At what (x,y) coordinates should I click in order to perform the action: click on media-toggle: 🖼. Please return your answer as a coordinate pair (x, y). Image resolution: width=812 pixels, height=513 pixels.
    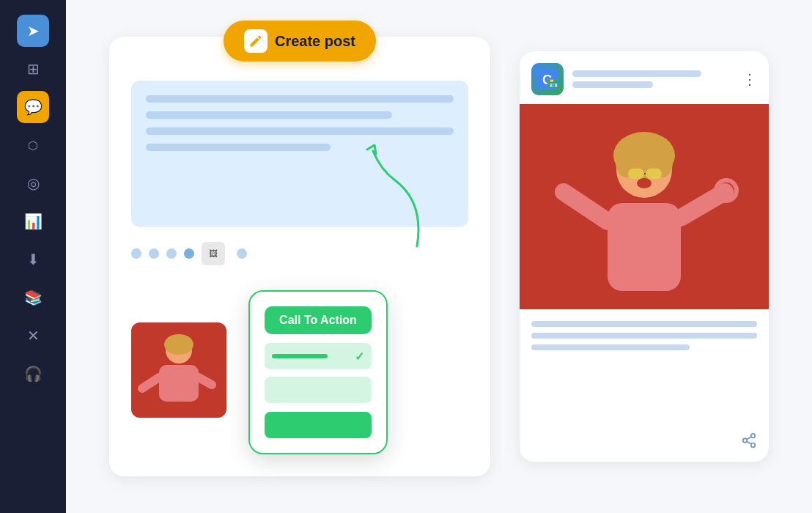
    Looking at the image, I should click on (213, 254).